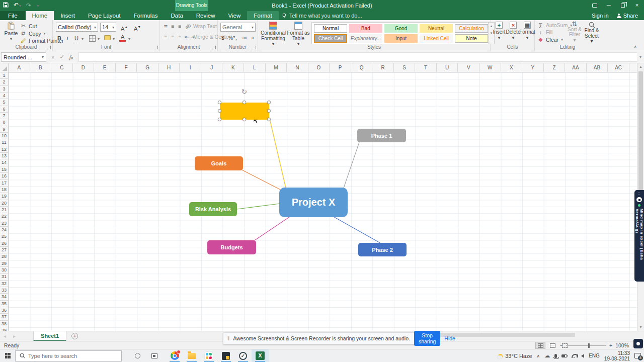 Image resolution: width=644 pixels, height=362 pixels. What do you see at coordinates (4, 256) in the screenshot?
I see `row-header-28: 28` at bounding box center [4, 256].